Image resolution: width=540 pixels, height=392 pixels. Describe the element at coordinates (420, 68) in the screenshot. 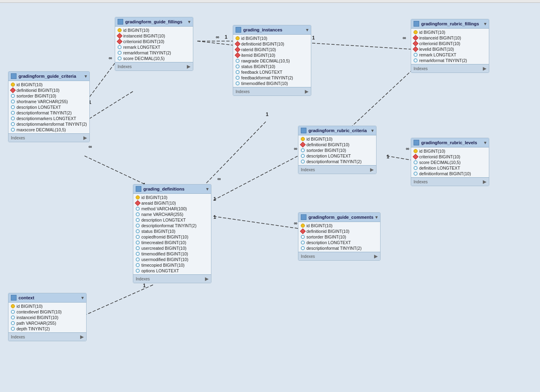

I see `indexes-label: Indexes` at that location.